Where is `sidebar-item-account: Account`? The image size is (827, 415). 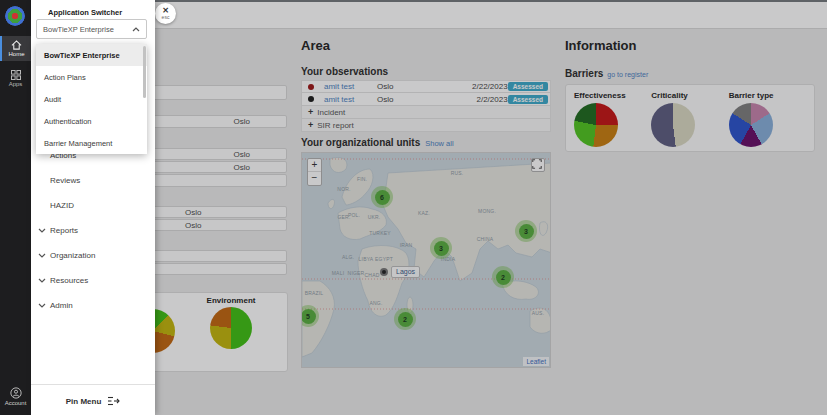
sidebar-item-account: Account is located at coordinates (16, 396).